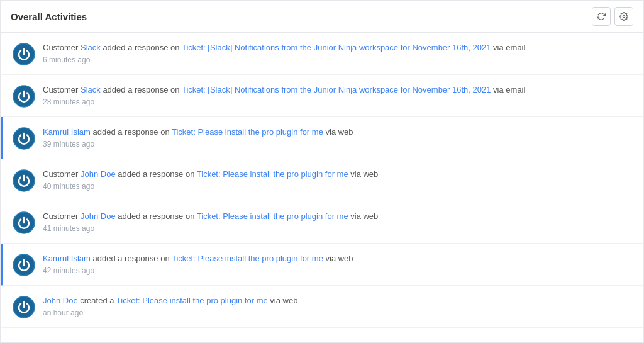 The image size is (644, 343). Describe the element at coordinates (322, 307) in the screenshot. I see `list-item: John Doe created a Ticket: Please instal…` at that location.